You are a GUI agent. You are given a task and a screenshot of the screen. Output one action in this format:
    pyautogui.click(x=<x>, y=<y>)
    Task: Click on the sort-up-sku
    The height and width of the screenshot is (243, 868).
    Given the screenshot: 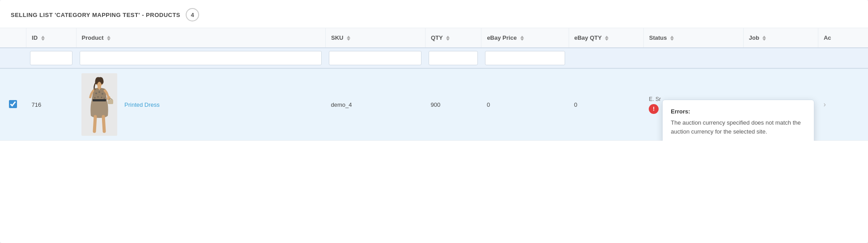 What is the action you would take?
    pyautogui.click(x=349, y=37)
    